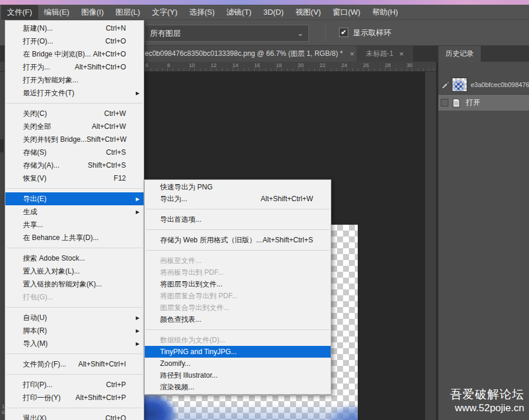  I want to click on sample-layers-dropdown: 所有图层 ⌄, so click(227, 33).